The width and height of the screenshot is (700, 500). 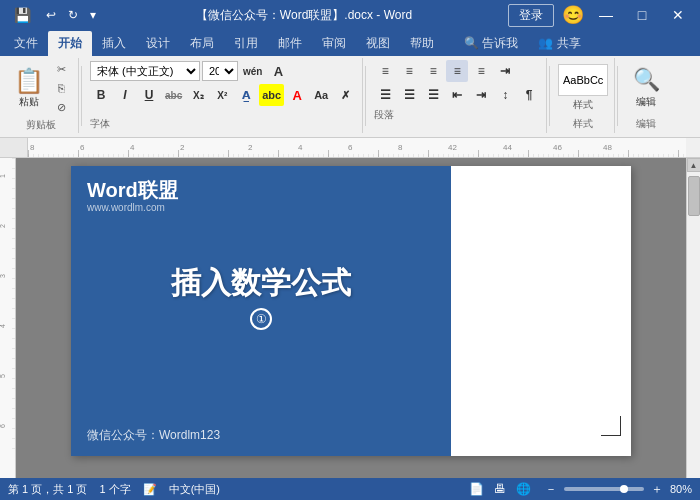 I want to click on tab-help: 帮助, so click(x=422, y=44).